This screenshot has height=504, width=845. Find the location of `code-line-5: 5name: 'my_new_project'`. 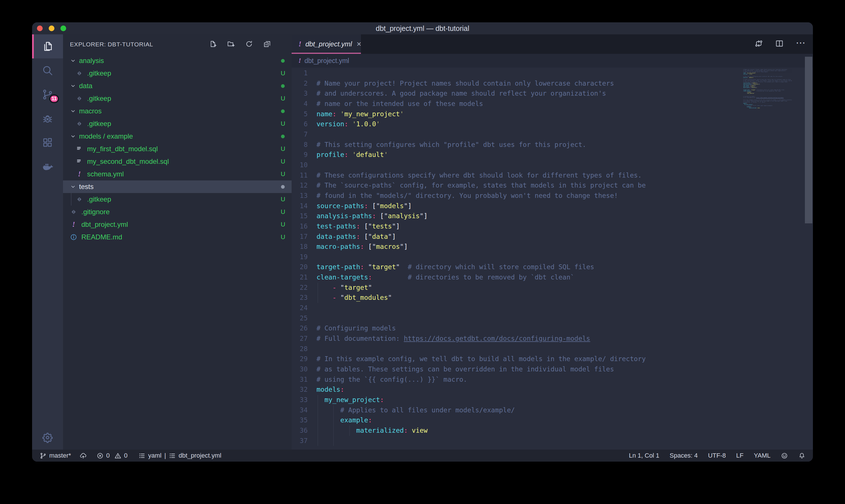

code-line-5: 5name: 'my_new_project' is located at coordinates (552, 114).